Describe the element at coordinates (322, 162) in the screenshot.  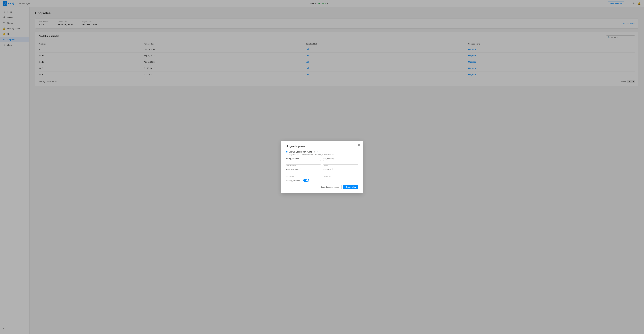
I see `form-grid-top: backup_directory ? Default: backup data_…` at that location.